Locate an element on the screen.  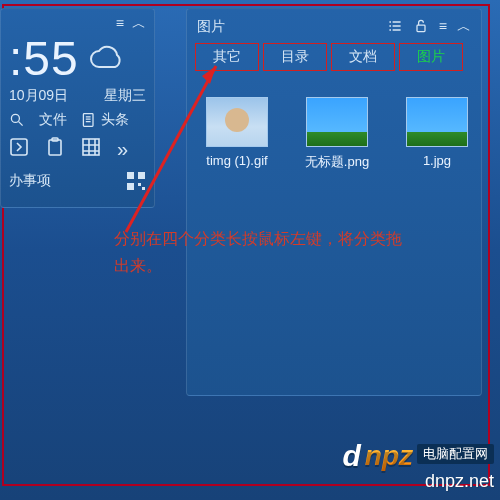
thumbnail-label: timg (1).gif is located at coordinates (236, 160).